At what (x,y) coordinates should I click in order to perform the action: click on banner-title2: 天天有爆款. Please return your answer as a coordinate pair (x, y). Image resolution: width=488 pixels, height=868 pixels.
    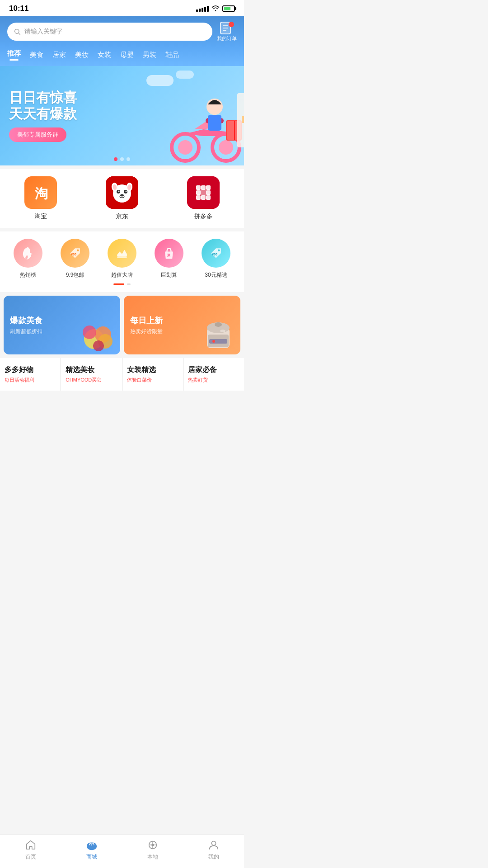
    Looking at the image, I should click on (43, 114).